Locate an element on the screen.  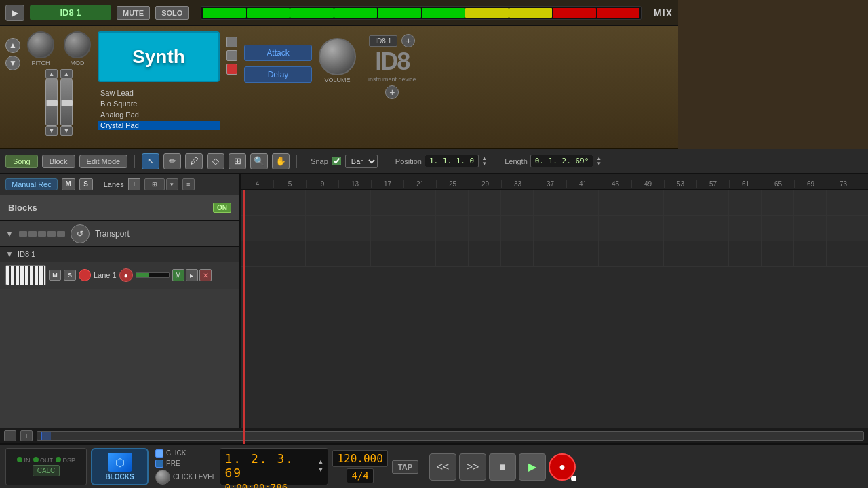
preset-crystal-pad: Crystal Pad is located at coordinates (159, 125).